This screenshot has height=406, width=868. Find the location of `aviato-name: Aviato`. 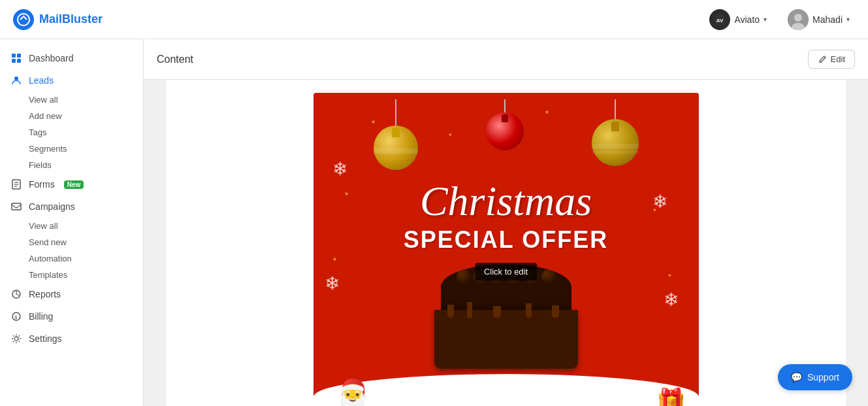

aviato-name: Aviato is located at coordinates (747, 20).